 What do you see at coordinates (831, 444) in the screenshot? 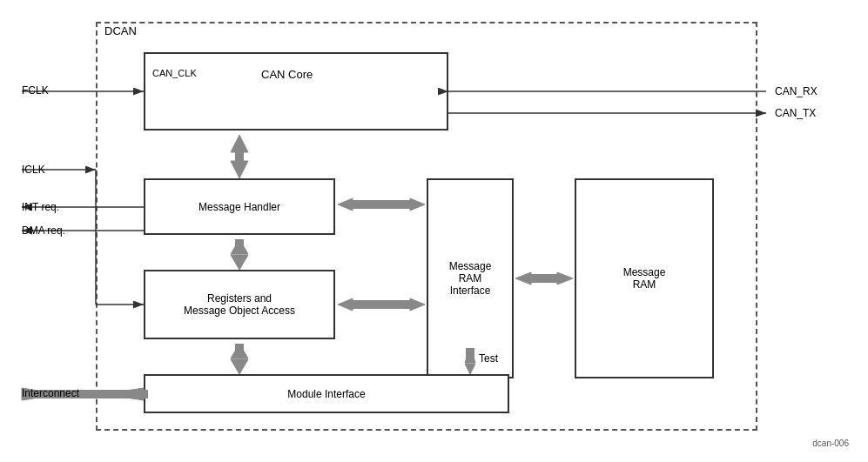
I see `diagram-number: dcan-006` at bounding box center [831, 444].